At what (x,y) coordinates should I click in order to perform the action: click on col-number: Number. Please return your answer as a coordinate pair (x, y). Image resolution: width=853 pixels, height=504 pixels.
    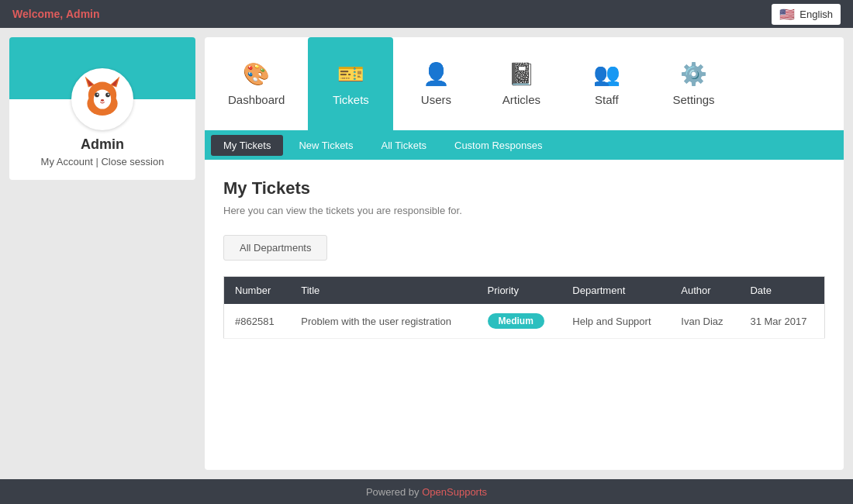
    Looking at the image, I should click on (257, 291).